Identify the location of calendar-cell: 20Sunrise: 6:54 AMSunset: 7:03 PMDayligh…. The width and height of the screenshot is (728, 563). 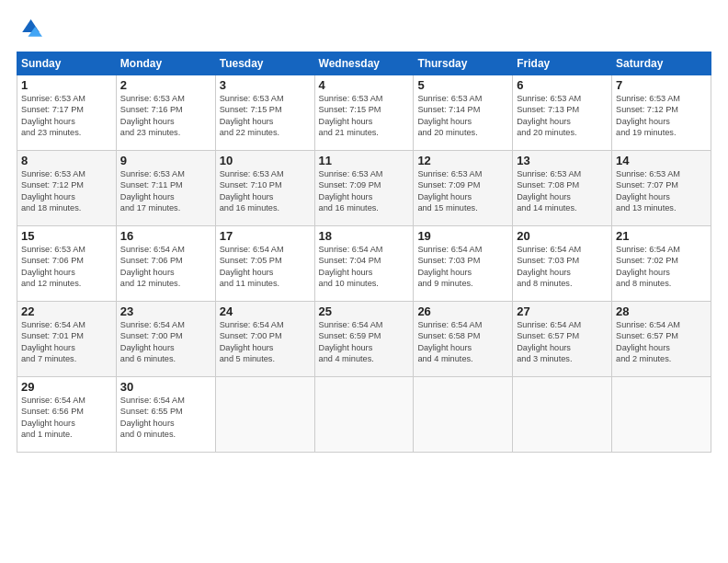
(563, 264).